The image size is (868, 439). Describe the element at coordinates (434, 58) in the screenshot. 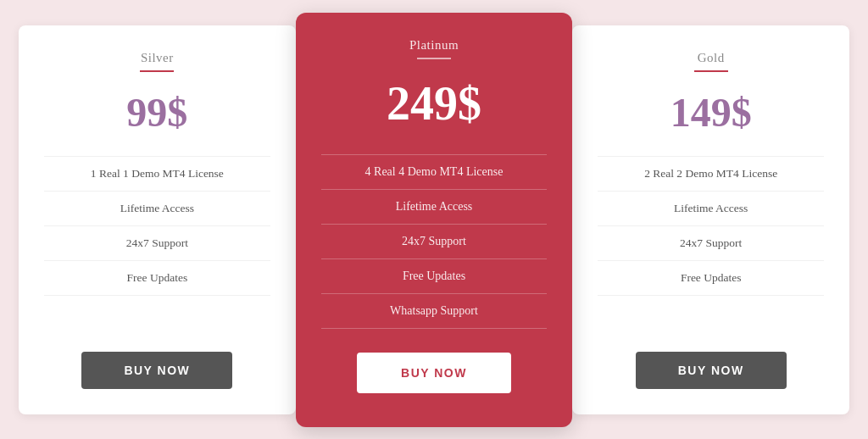

I see `plan-name-underline-platinum` at that location.